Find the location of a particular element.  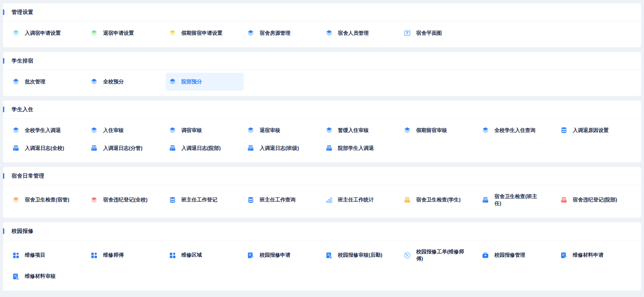

menu-item-label: 宿舍违纪登记(全校) is located at coordinates (125, 200).